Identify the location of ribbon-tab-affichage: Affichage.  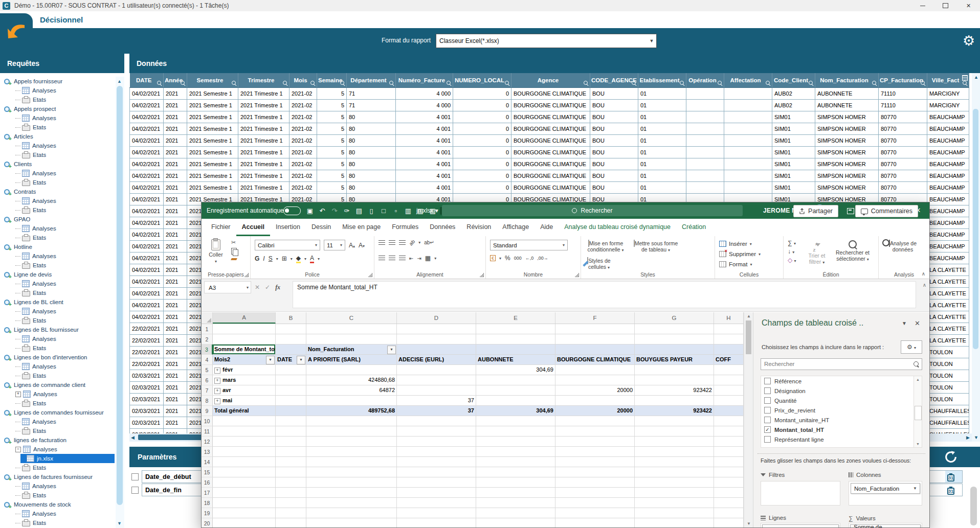
(516, 227).